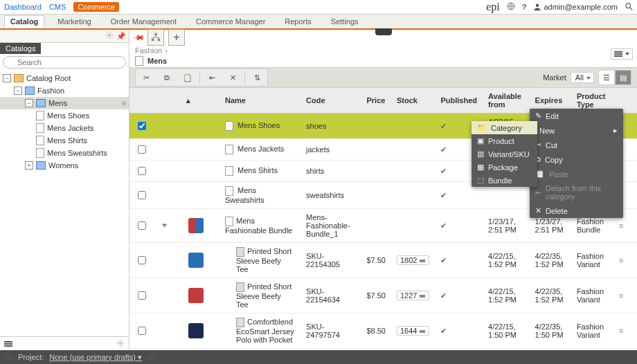 This screenshot has width=637, height=364. Describe the element at coordinates (167, 78) in the screenshot. I see `copy-icon: ⧉` at that location.